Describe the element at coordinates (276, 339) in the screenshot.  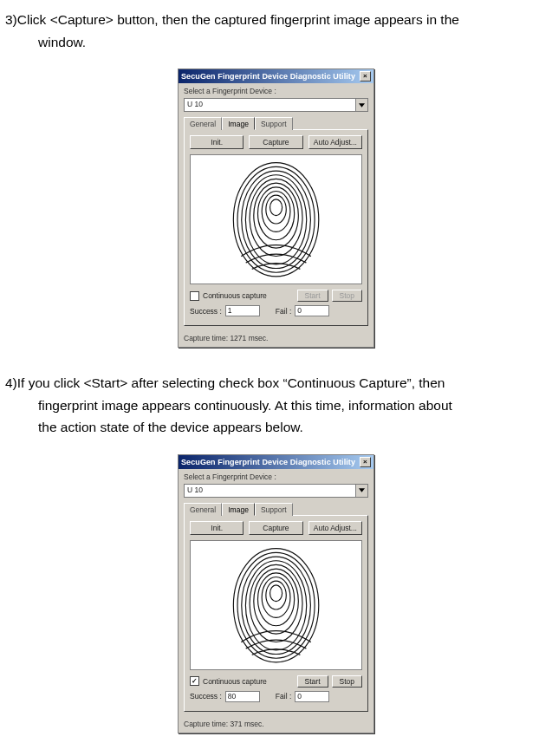
I see `capture-time-footer: Capture time: 1271 msec.` at that location.